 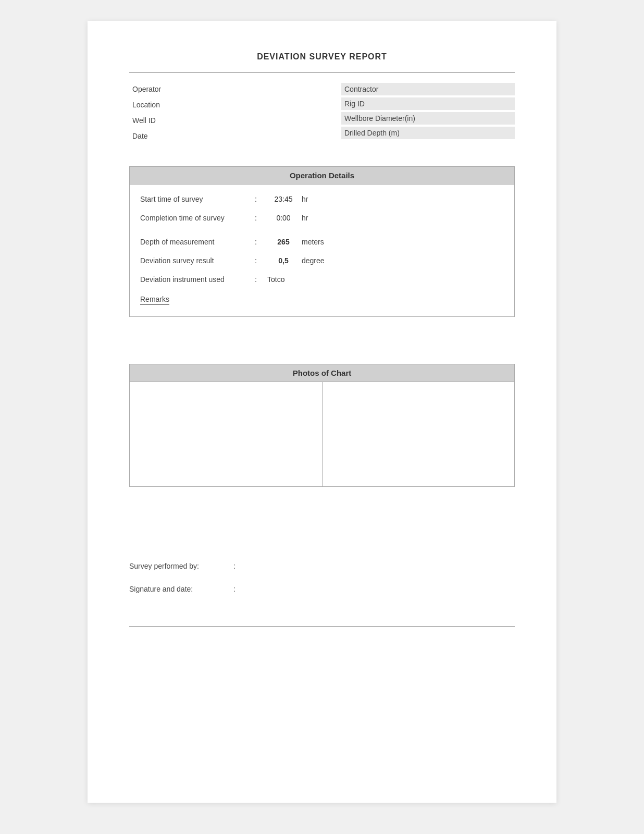 What do you see at coordinates (260, 218) in the screenshot?
I see `completion-time-colon: :` at bounding box center [260, 218].